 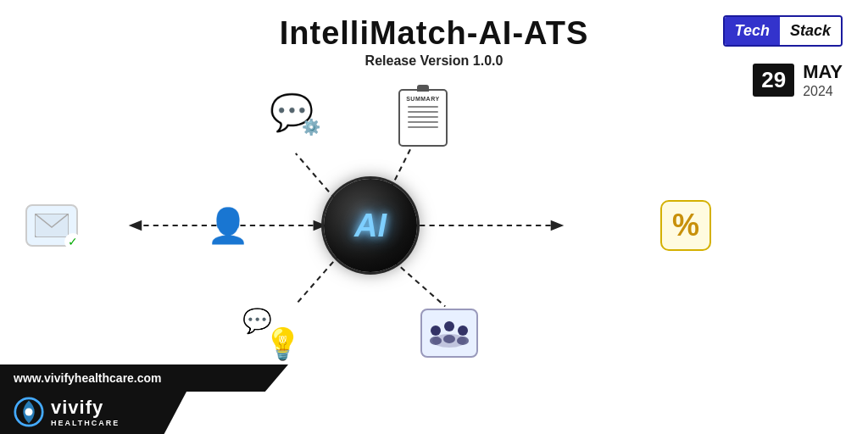 I want to click on summary-line1, so click(x=424, y=107).